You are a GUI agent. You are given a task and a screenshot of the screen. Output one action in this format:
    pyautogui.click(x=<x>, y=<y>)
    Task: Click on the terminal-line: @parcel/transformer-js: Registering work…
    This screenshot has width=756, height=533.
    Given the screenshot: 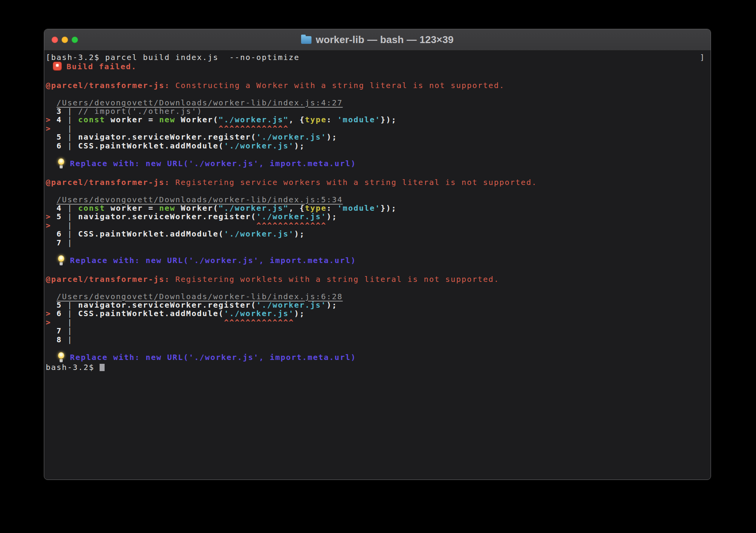 What is the action you would take?
    pyautogui.click(x=377, y=279)
    